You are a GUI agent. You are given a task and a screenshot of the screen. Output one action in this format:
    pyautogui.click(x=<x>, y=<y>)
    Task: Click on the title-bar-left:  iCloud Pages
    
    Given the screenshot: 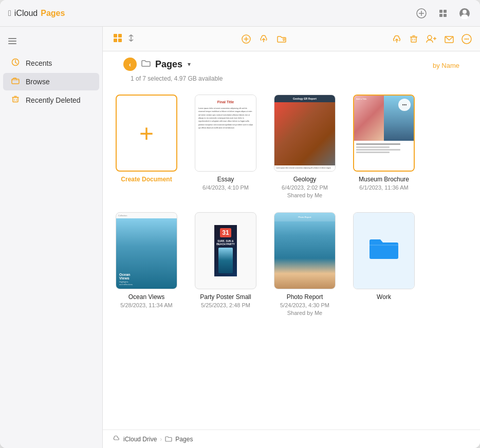 What is the action you would take?
    pyautogui.click(x=36, y=13)
    